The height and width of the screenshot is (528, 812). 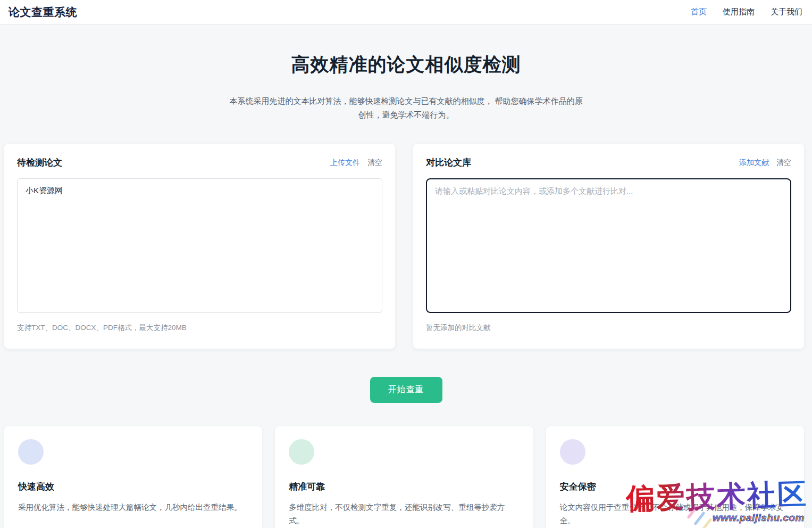 I want to click on feature-title: 安全保密, so click(x=675, y=486).